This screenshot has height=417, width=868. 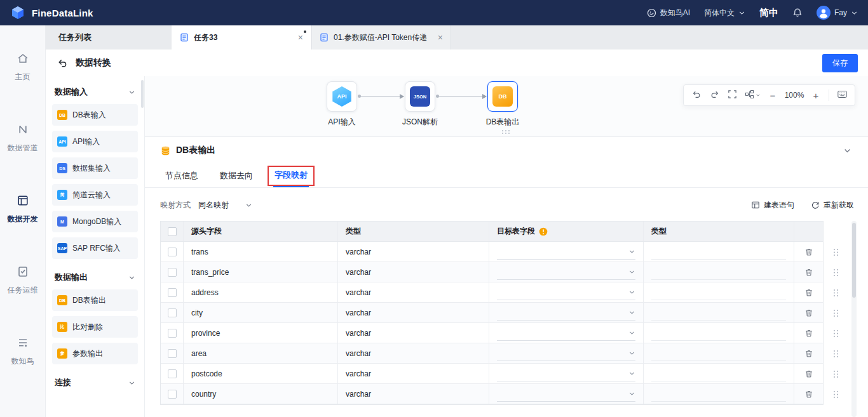 What do you see at coordinates (95, 382) in the screenshot?
I see `palette-section-header-2: 连接` at bounding box center [95, 382].